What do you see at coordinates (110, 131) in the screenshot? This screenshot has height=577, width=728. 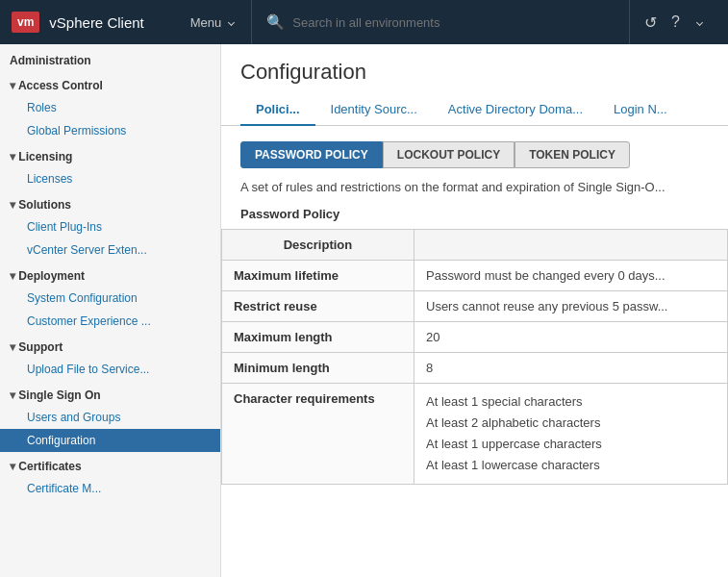 I see `sidebar-item-global-permissions: Global Permissions` at bounding box center [110, 131].